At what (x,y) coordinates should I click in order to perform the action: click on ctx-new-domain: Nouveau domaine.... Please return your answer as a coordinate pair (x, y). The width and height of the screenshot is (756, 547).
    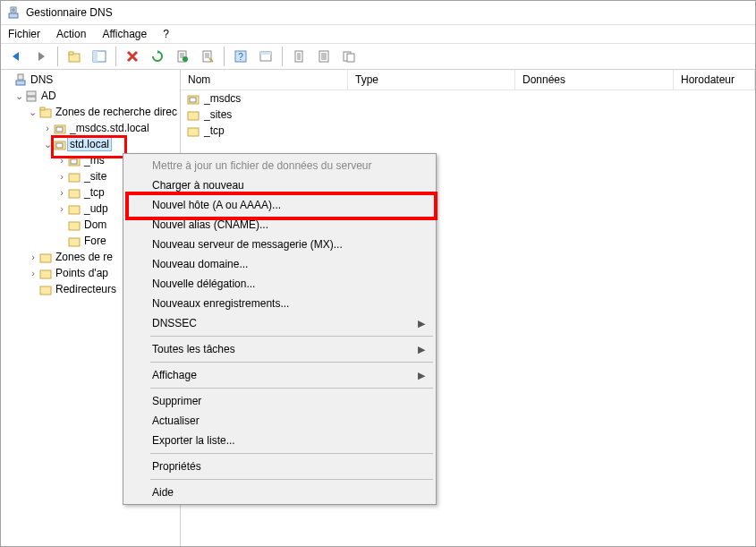
    Looking at the image, I should click on (279, 264).